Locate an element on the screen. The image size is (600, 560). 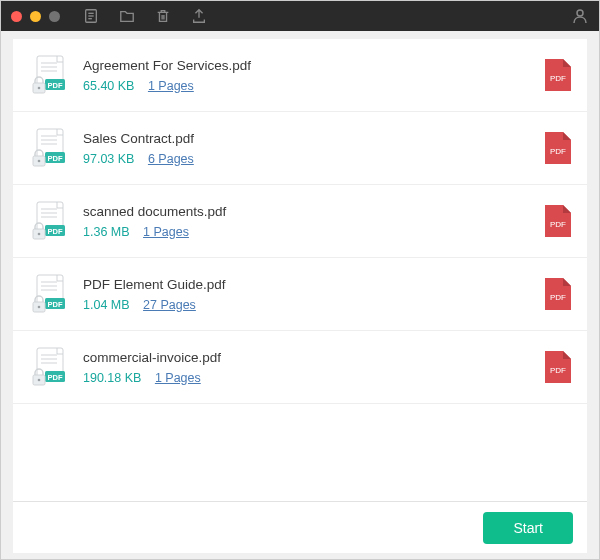
file-name: PDF Element Guide.pdf is located at coordinates (308, 284).